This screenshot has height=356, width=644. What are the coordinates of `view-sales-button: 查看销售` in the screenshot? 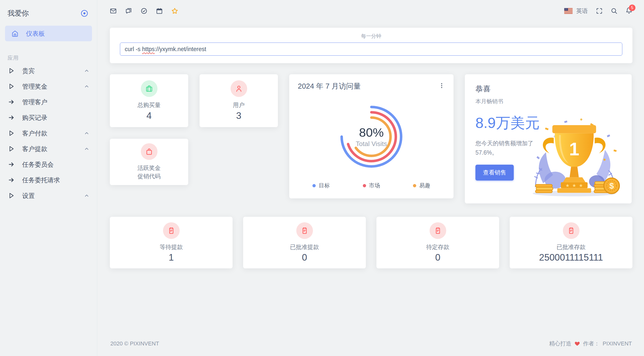 It's located at (495, 173).